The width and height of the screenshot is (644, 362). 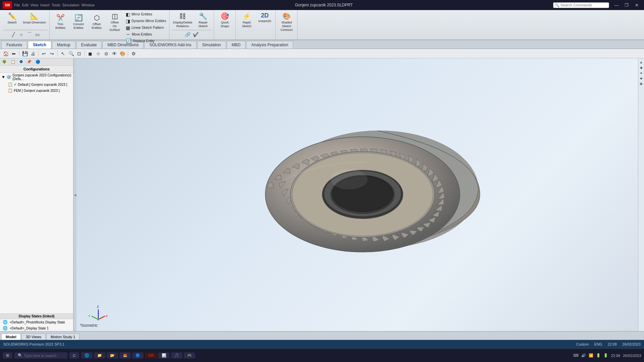 What do you see at coordinates (196, 35) in the screenshot?
I see `sketch-checker-btn: ✔️` at bounding box center [196, 35].